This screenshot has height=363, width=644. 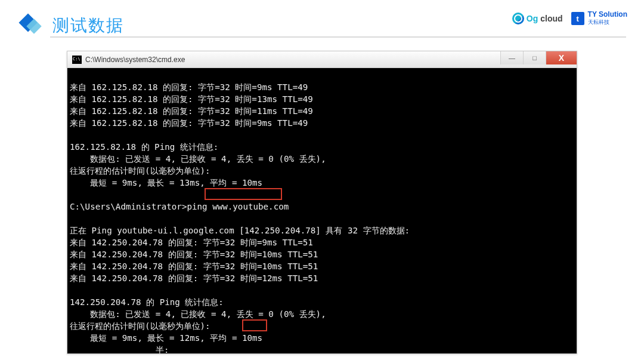 What do you see at coordinates (293, 60) in the screenshot?
I see `cmd-title-path: C:\Windows\system32\cmd.exe` at bounding box center [293, 60].